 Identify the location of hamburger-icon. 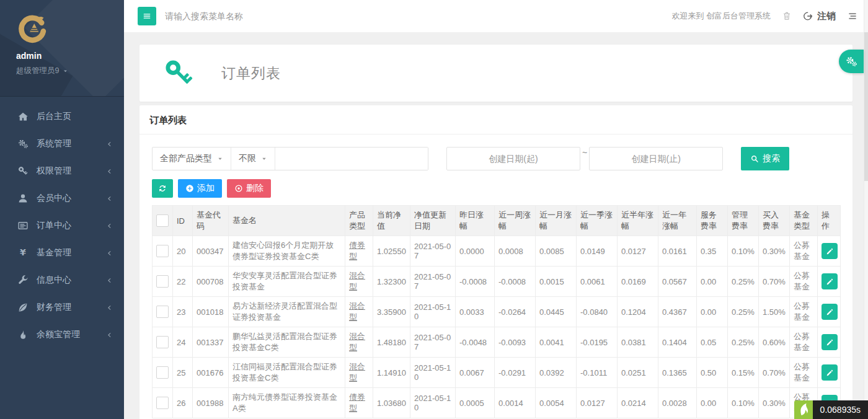
(147, 16).